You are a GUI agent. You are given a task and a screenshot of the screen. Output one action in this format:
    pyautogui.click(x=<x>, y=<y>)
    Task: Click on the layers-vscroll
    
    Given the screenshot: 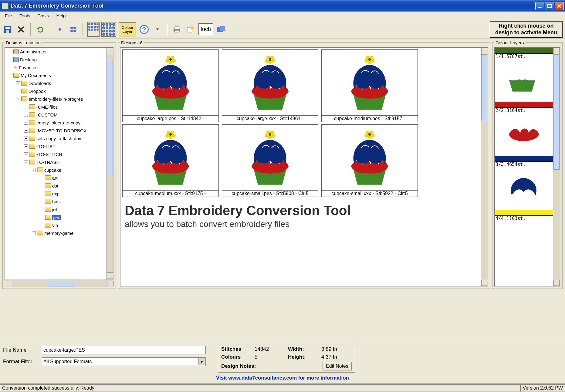 What is the action you would take?
    pyautogui.click(x=557, y=167)
    